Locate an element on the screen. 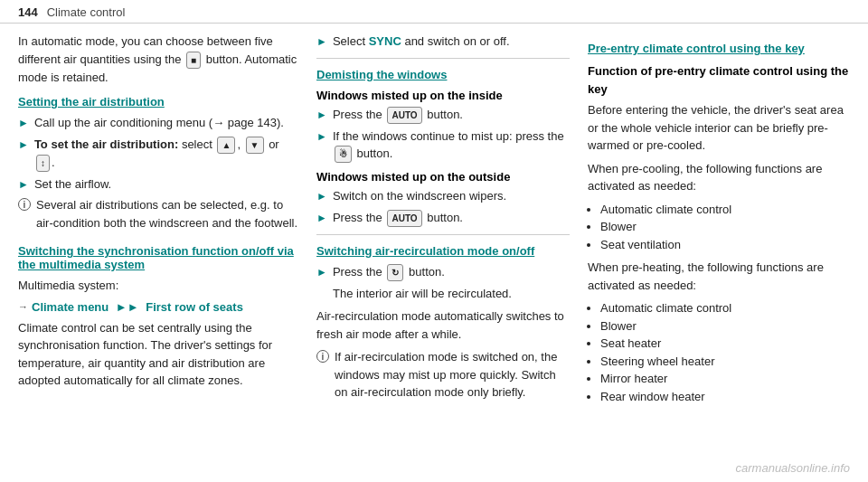  arrow-icon-m1: ► is located at coordinates (322, 115).